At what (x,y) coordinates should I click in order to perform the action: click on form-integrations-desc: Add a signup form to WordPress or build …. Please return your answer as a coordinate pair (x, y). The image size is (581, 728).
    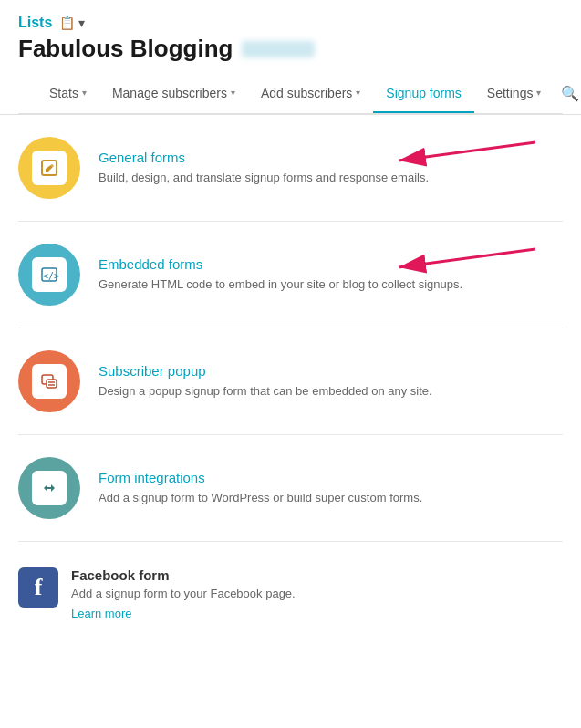
    Looking at the image, I should click on (330, 498).